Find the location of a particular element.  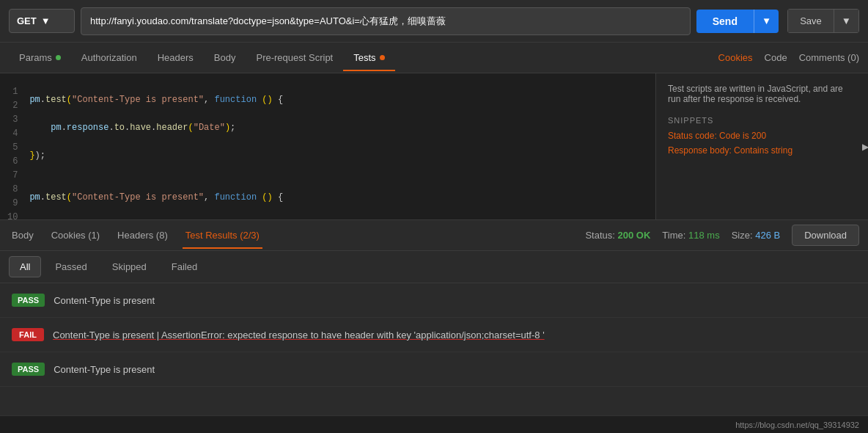

snippets-title: SNIPPETS is located at coordinates (762, 120).